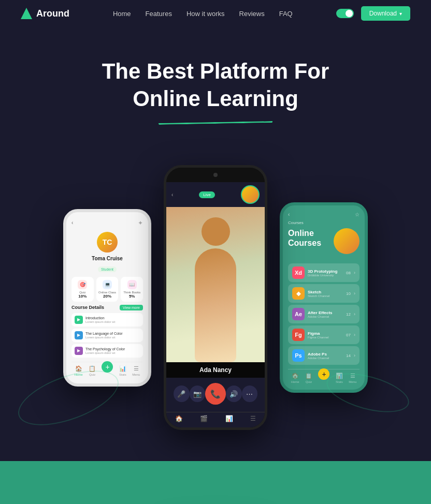  I want to click on pr-section-title: Courses, so click(324, 223).